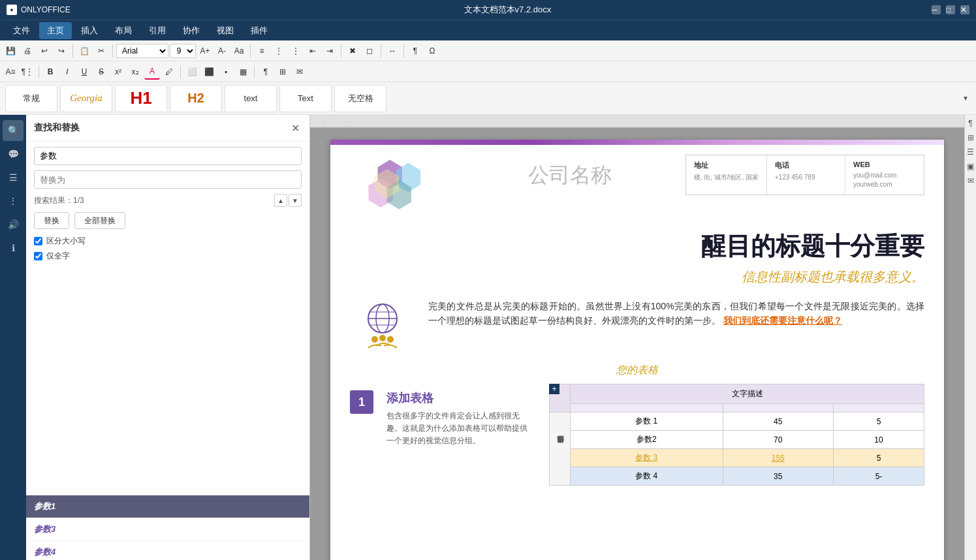  What do you see at coordinates (251, 99) in the screenshot?
I see `style-text: text` at bounding box center [251, 99].